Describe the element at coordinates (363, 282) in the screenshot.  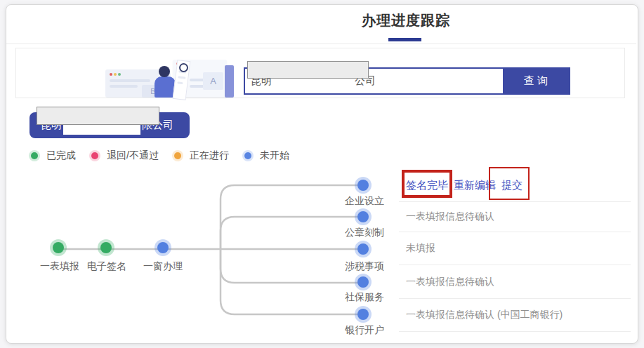
I see `node-social-security` at that location.